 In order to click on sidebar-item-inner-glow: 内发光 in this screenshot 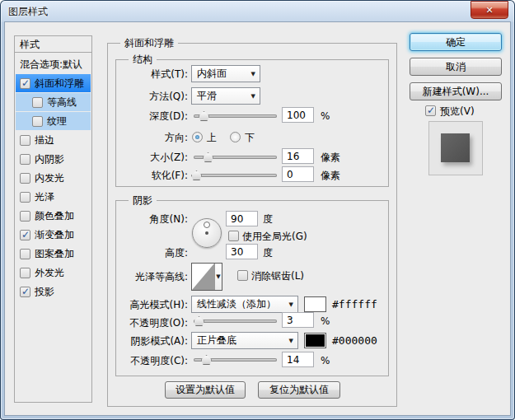, I will do `click(53, 178)`.